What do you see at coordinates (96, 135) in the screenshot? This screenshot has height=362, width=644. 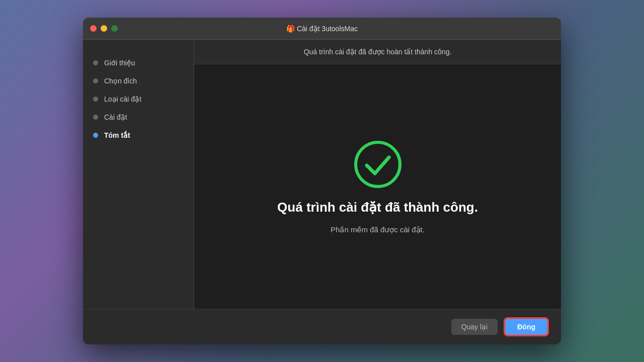 I see `sidebar-dot-tom-tat` at bounding box center [96, 135].